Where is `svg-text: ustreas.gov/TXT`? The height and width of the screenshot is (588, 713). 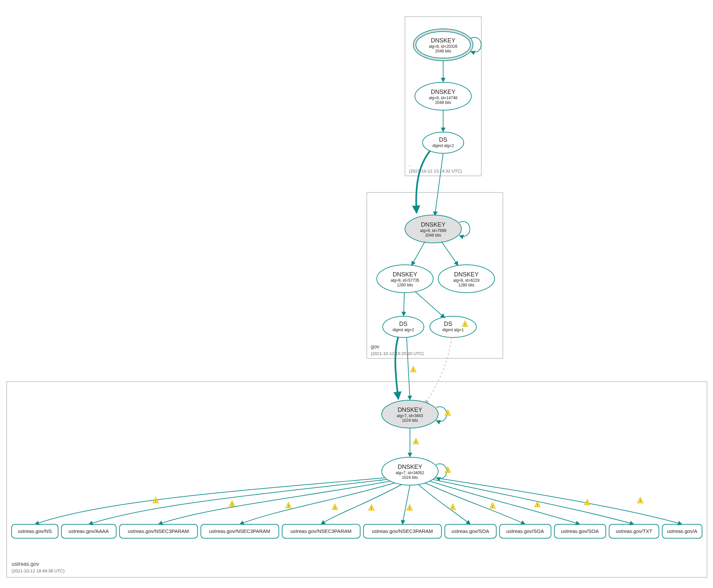 svg-text: ustreas.gov/TXT is located at coordinates (634, 531).